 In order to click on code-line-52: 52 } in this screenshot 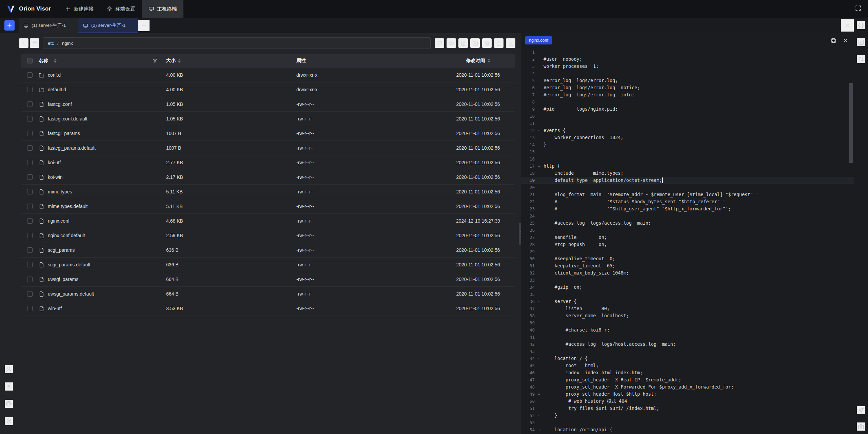, I will do `click(688, 415)`.